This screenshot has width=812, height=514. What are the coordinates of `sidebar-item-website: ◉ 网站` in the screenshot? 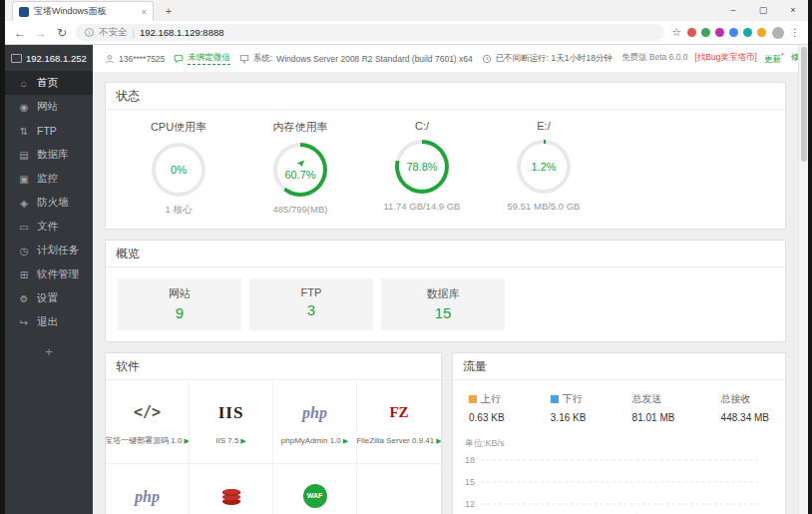 It's located at (49, 107).